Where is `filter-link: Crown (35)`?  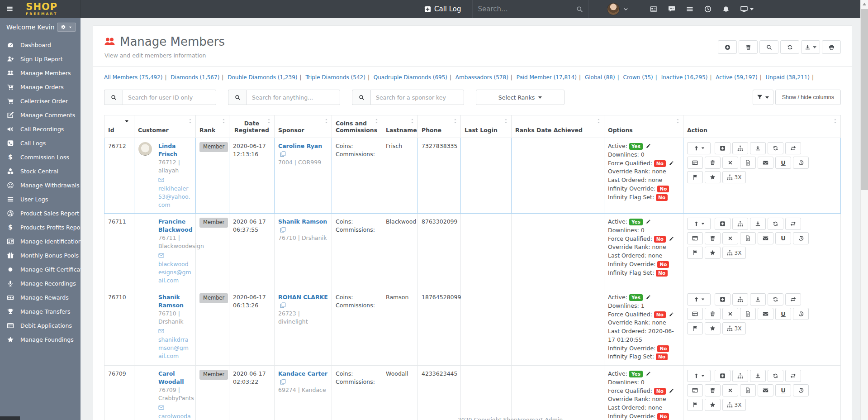 filter-link: Crown (35) is located at coordinates (638, 77).